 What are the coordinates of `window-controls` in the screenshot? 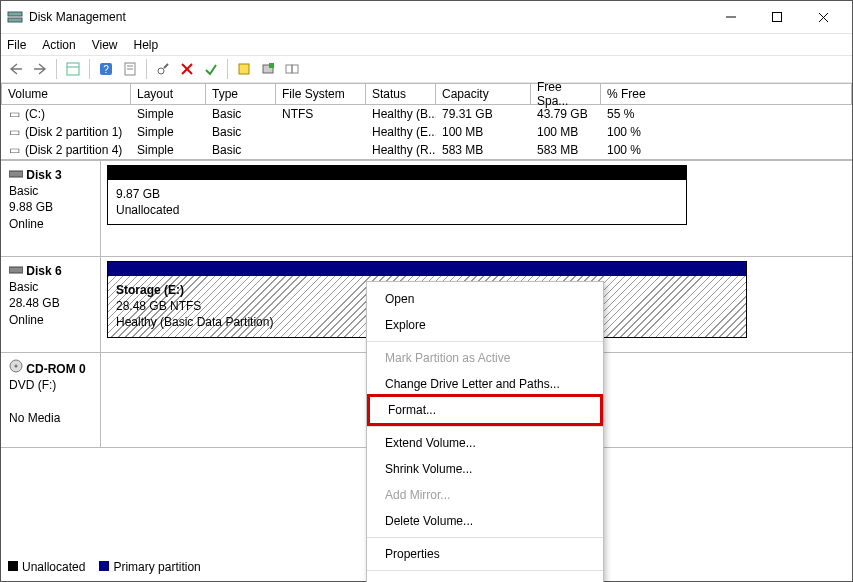 It's located at (777, 17).